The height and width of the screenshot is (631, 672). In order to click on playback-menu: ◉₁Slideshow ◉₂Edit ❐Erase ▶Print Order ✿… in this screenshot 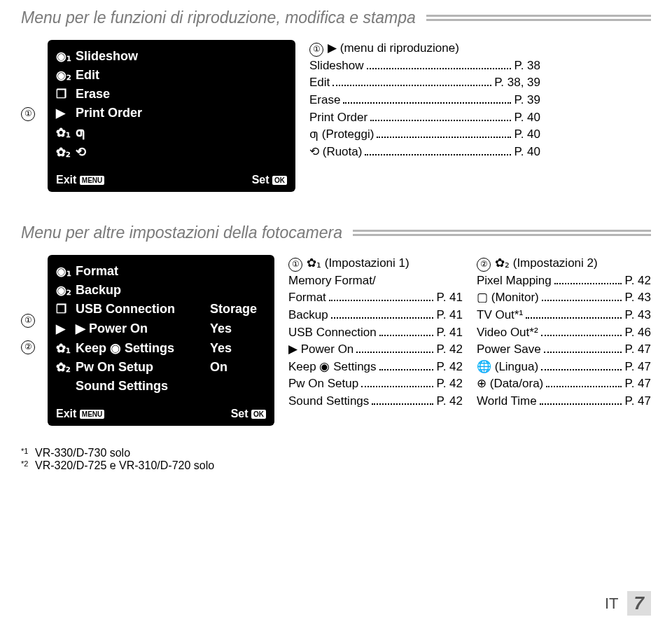, I will do `click(172, 116)`.